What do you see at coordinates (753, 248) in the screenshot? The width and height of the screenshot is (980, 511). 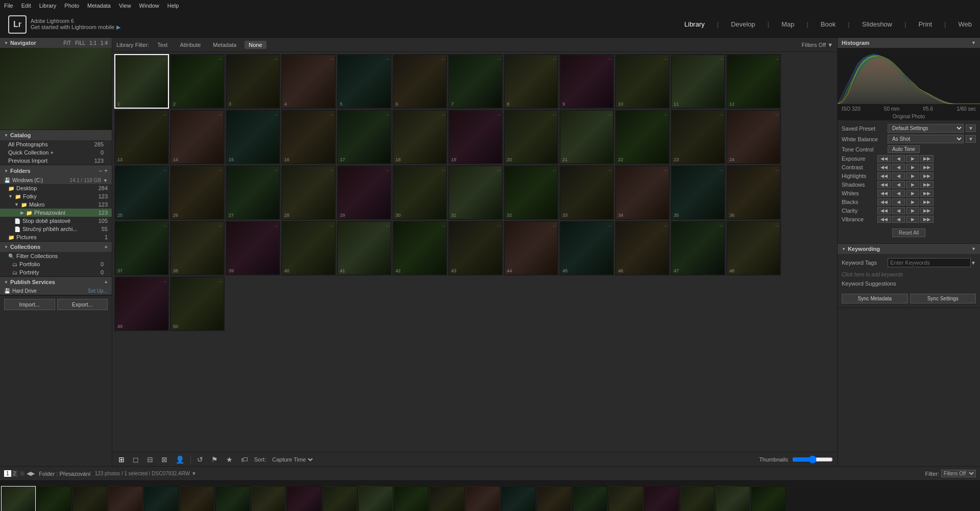 I see `photo-thumb: 48...` at bounding box center [753, 248].